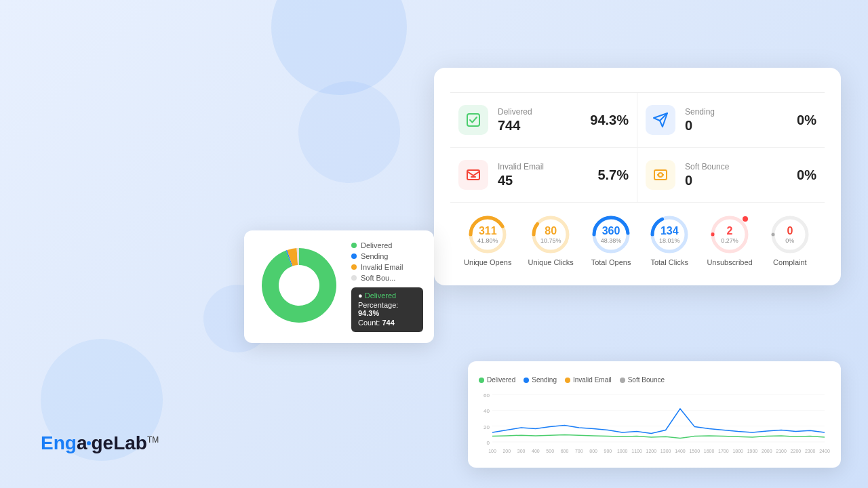 The image size is (868, 488). Describe the element at coordinates (654, 415) in the screenshot. I see `line-chart-card: Delivered Sending Invalid Email Soft Bou…` at that location.